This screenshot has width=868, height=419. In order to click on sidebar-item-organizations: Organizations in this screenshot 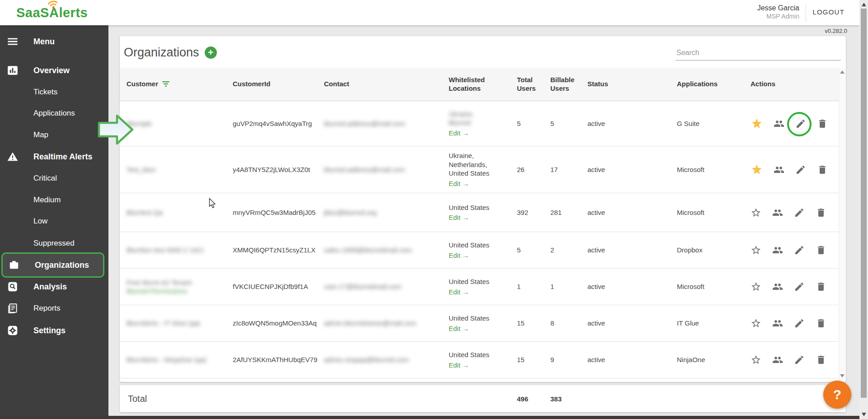, I will do `click(53, 265)`.